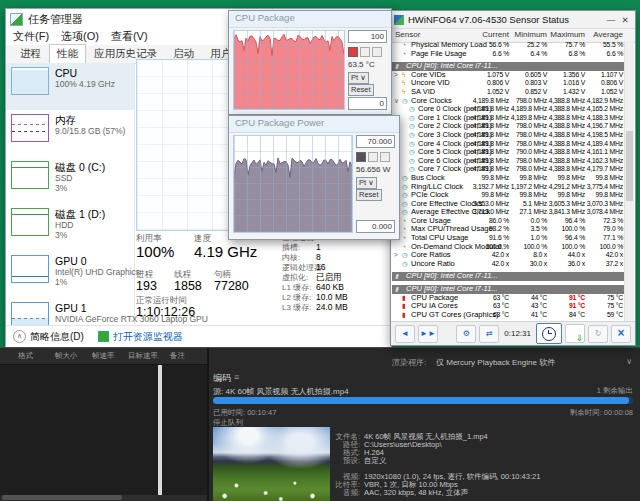 The width and height of the screenshot is (640, 501). What do you see at coordinates (513, 20) in the screenshot?
I see `hwinfo-titlebar: HWiNFO64 v7.06-4530 Sensor Status — ✕` at bounding box center [513, 20].